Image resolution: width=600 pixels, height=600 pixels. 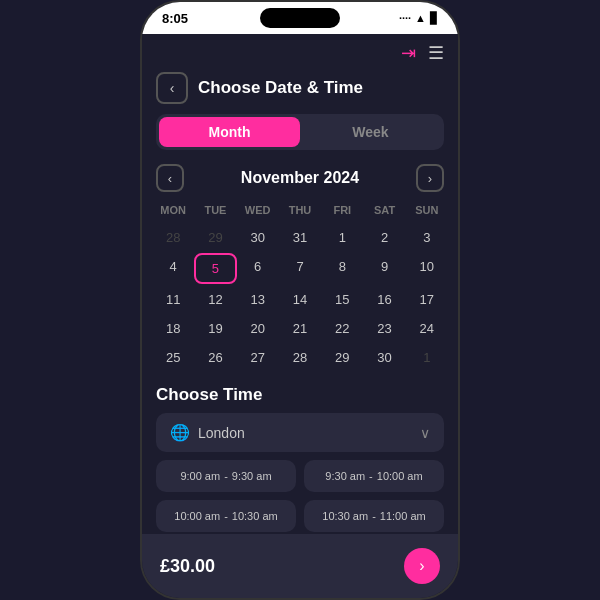 I want to click on next-month-button: ›, so click(x=430, y=178).